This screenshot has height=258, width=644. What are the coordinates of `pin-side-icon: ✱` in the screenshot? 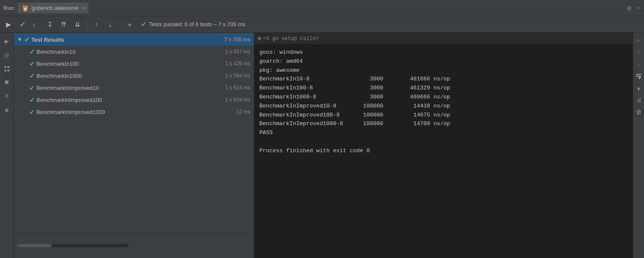 It's located at (7, 110).